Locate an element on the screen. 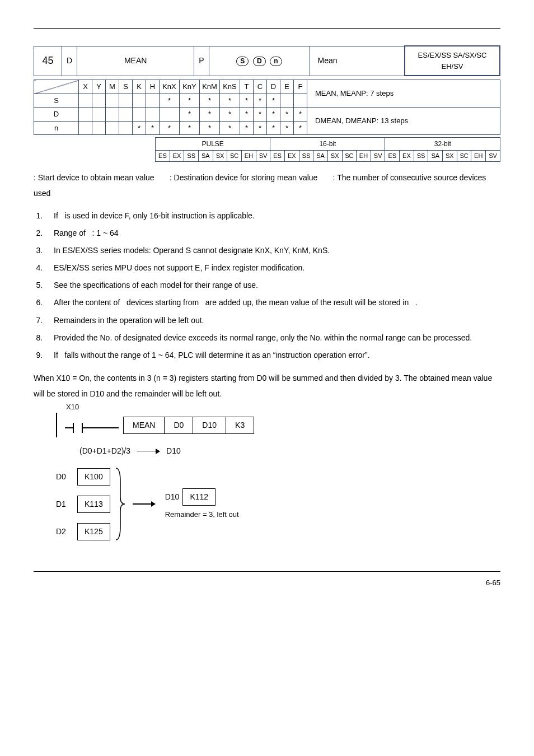 The image size is (534, 756). reg-label-d2: D2 is located at coordinates (64, 532).